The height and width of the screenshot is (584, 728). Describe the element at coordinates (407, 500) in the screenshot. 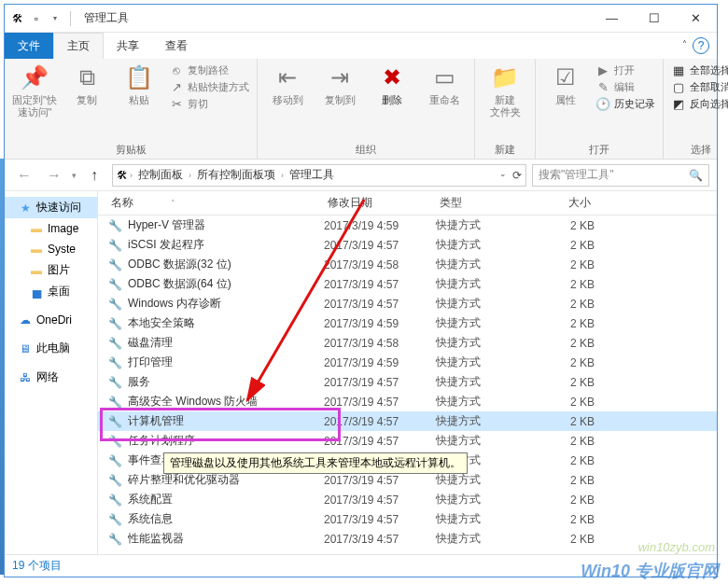

I see `file-row: 🔧系统配置2017/3/19 4:57快捷方式2 KB` at that location.